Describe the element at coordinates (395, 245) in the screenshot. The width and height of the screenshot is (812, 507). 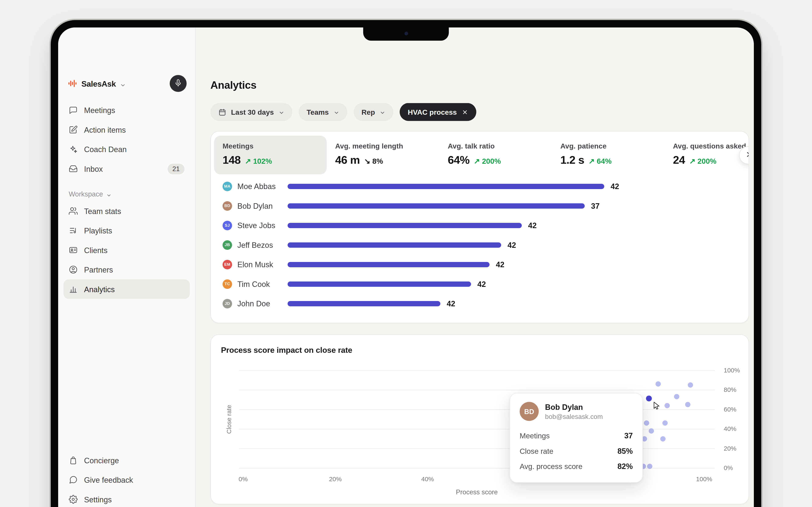
I see `bar` at that location.